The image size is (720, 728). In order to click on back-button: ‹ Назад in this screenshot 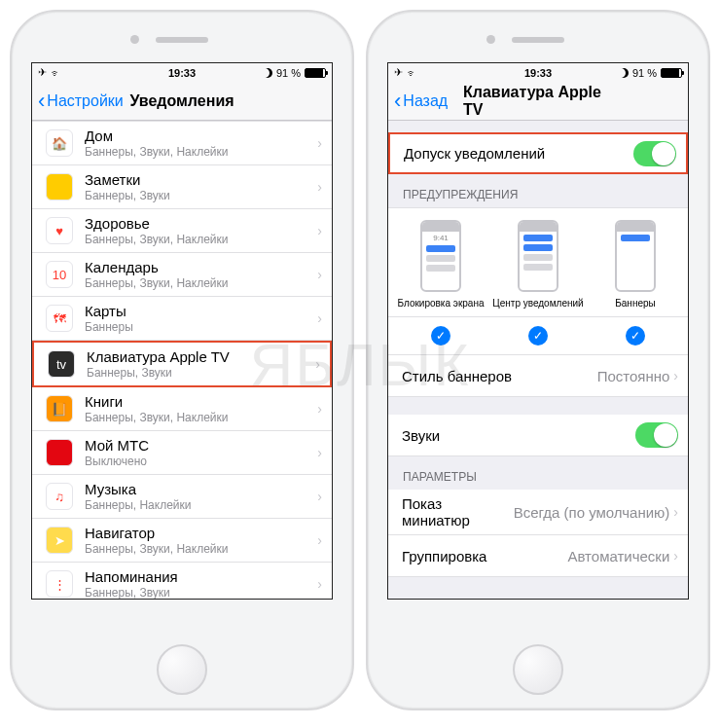, I will do `click(420, 101)`.